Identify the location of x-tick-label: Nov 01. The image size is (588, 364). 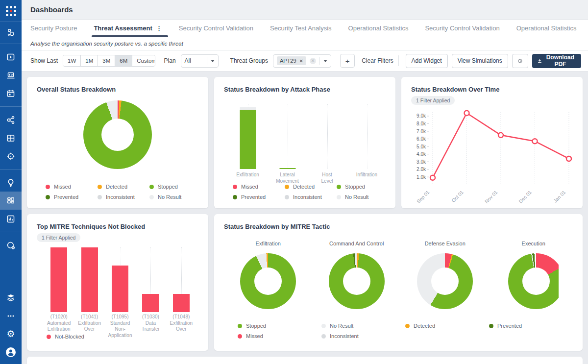
(491, 196).